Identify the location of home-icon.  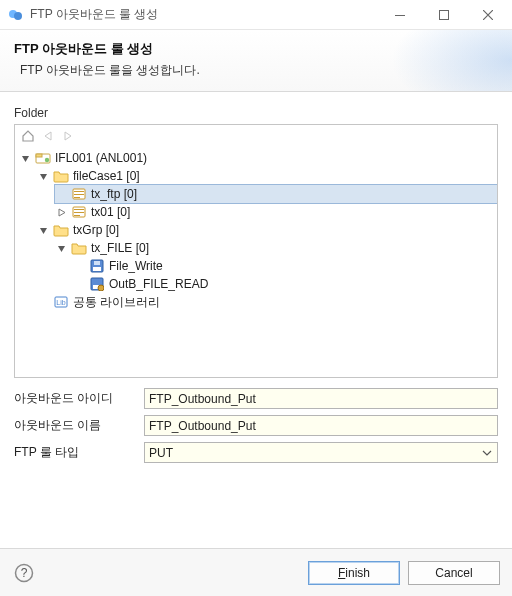
(28, 136).